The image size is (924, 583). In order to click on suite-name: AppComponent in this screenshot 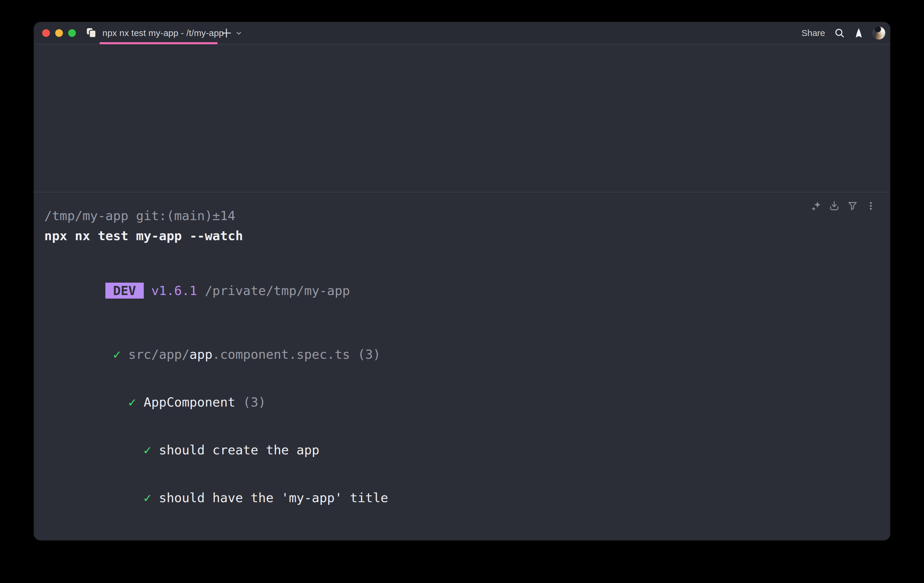, I will do `click(190, 402)`.